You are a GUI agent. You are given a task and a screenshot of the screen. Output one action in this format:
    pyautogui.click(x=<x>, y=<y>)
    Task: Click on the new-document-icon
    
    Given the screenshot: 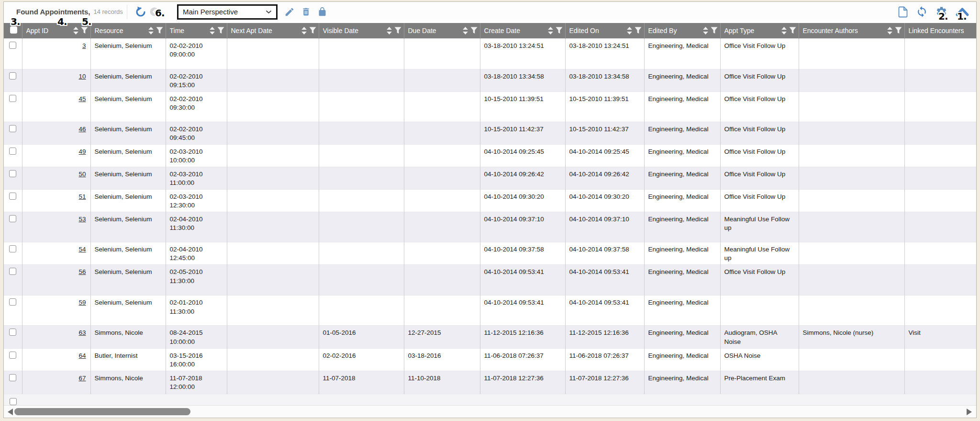 What is the action you would take?
    pyautogui.click(x=903, y=12)
    